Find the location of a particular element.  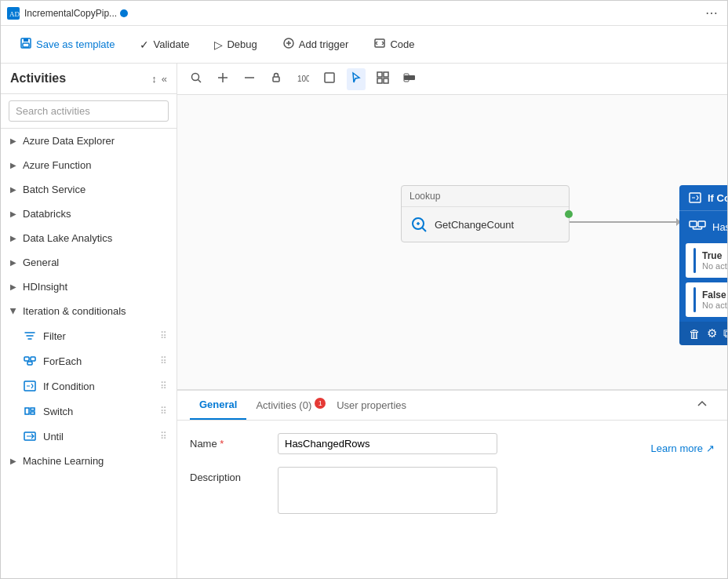

lookup-output-connector is located at coordinates (569, 214).